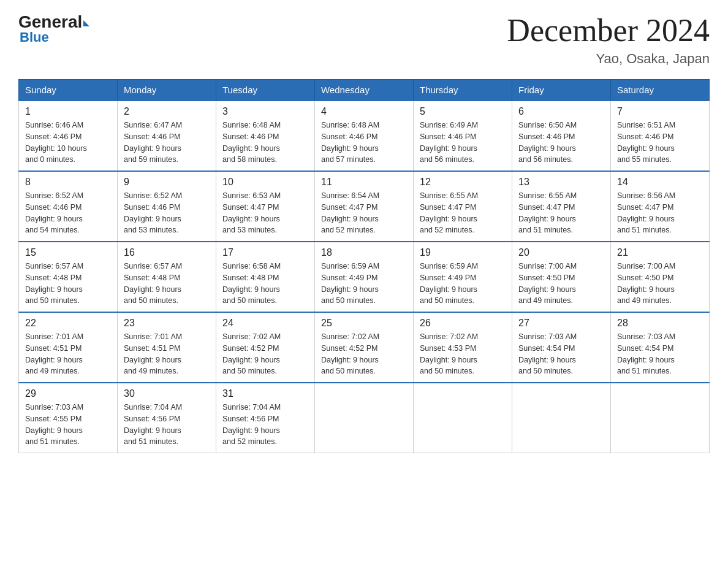  What do you see at coordinates (167, 253) in the screenshot?
I see `day-number: 16` at bounding box center [167, 253].